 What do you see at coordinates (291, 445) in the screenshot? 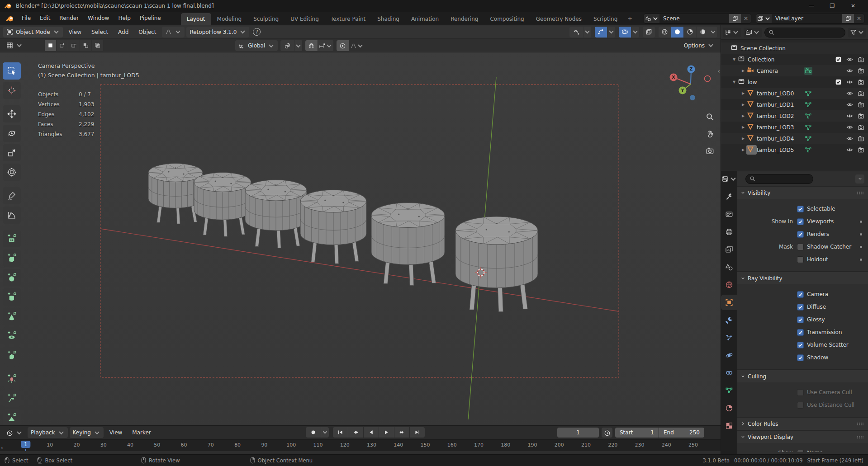
I see `frame-tick: 100` at bounding box center [291, 445].